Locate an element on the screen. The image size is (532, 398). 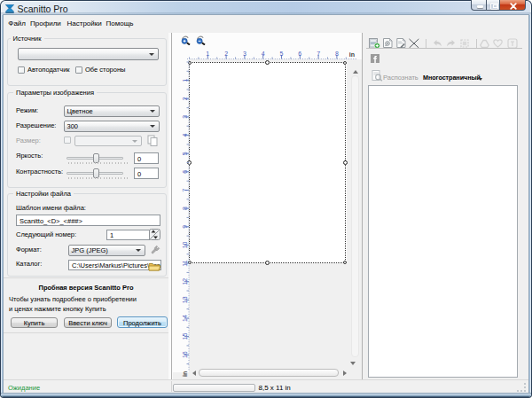
svg-text: 15 is located at coordinates (184, 337).